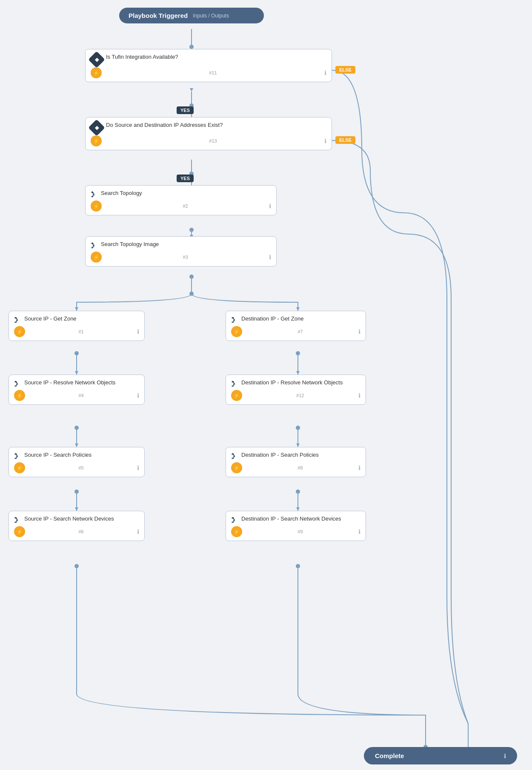 This screenshot has width=532, height=770. What do you see at coordinates (96, 257) in the screenshot?
I see `lightning-search-topology-image: ⚡` at bounding box center [96, 257].